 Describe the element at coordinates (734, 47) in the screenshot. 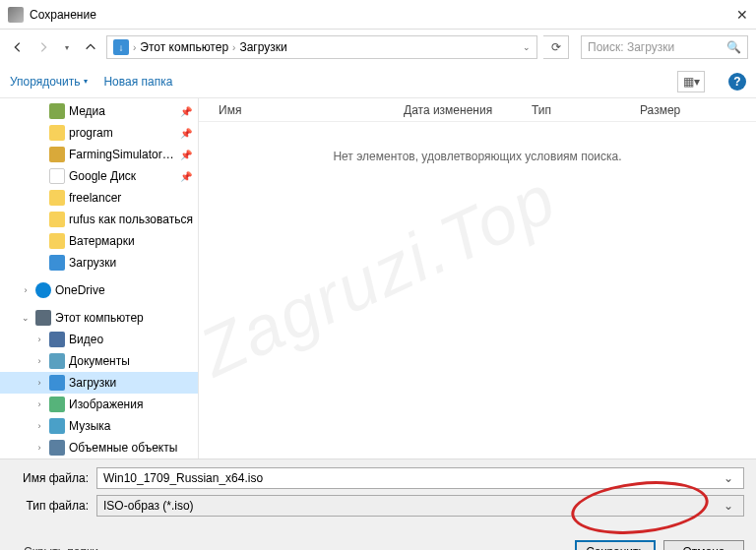

I see `search-icon: 🔍` at that location.